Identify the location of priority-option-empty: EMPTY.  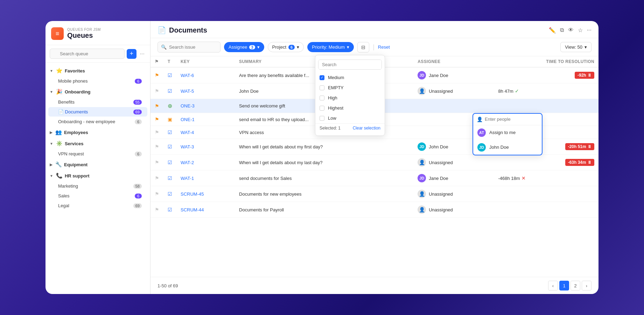
(350, 88).